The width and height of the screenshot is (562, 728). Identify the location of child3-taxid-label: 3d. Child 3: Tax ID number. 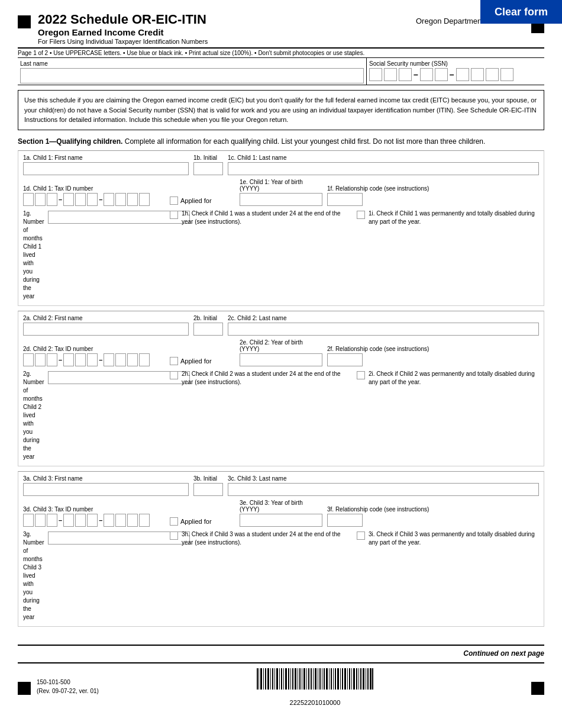
(94, 509).